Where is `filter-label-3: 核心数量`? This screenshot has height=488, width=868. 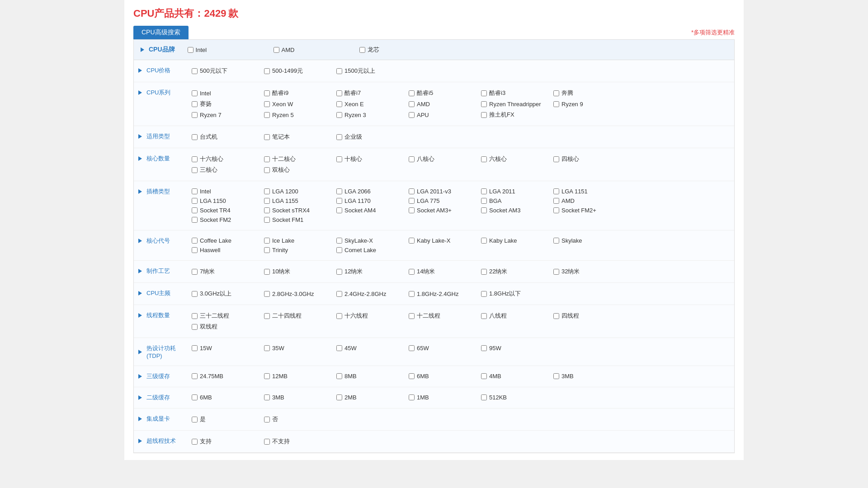
filter-label-3: 核心数量 is located at coordinates (161, 159).